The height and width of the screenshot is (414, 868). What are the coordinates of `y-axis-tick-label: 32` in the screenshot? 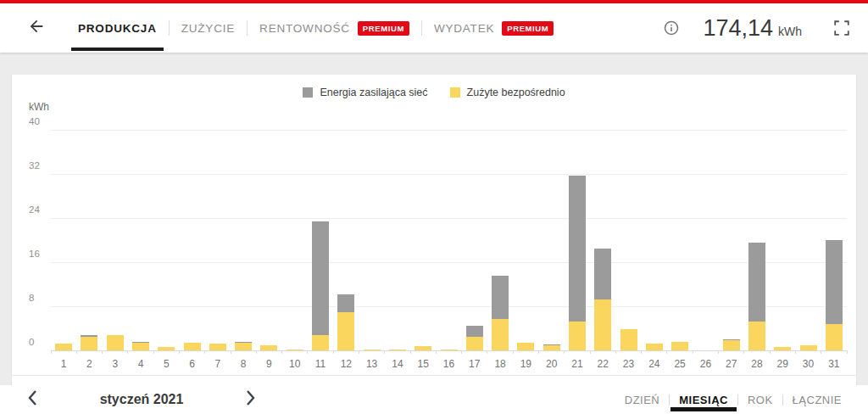 It's located at (34, 165).